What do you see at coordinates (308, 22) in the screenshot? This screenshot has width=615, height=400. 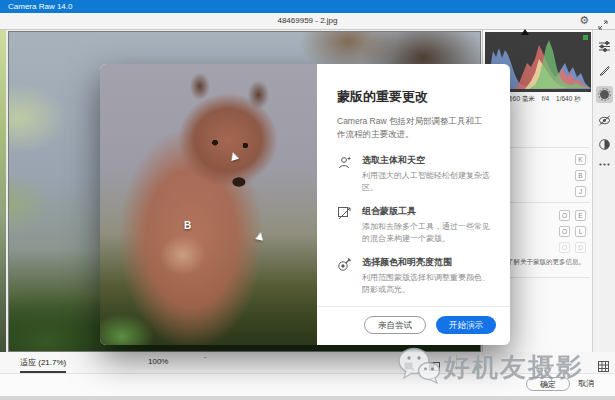 I see `file-bar: 48469959 - 2.jpg ⚙` at bounding box center [308, 22].